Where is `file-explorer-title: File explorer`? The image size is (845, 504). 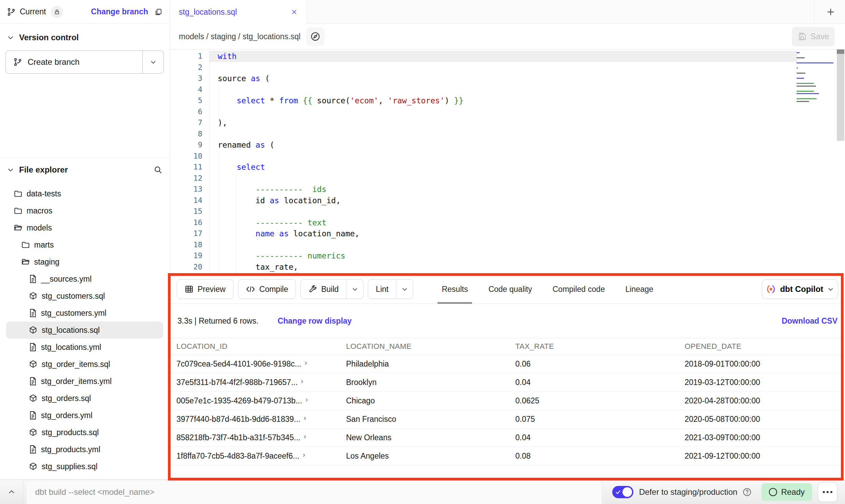
file-explorer-title: File explorer is located at coordinates (44, 170).